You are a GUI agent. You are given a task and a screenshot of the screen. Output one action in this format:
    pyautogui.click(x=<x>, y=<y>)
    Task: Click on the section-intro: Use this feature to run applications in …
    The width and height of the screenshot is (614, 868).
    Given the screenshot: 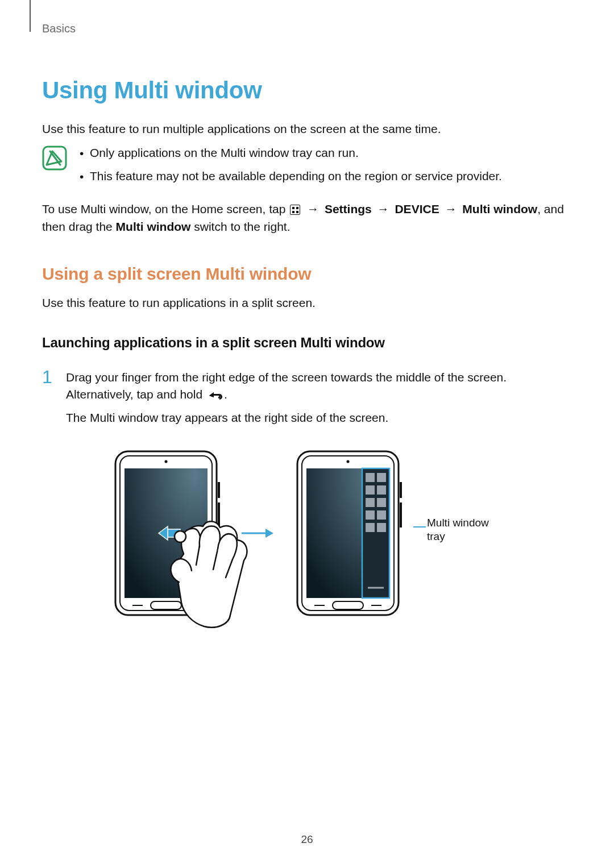 What is the action you would take?
    pyautogui.click(x=307, y=303)
    